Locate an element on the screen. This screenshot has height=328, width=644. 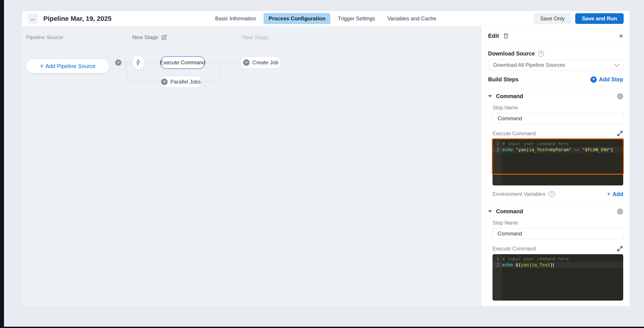
step-2-editor-wrap: 1# input your command here2echo ${yaojia… is located at coordinates (558, 277).